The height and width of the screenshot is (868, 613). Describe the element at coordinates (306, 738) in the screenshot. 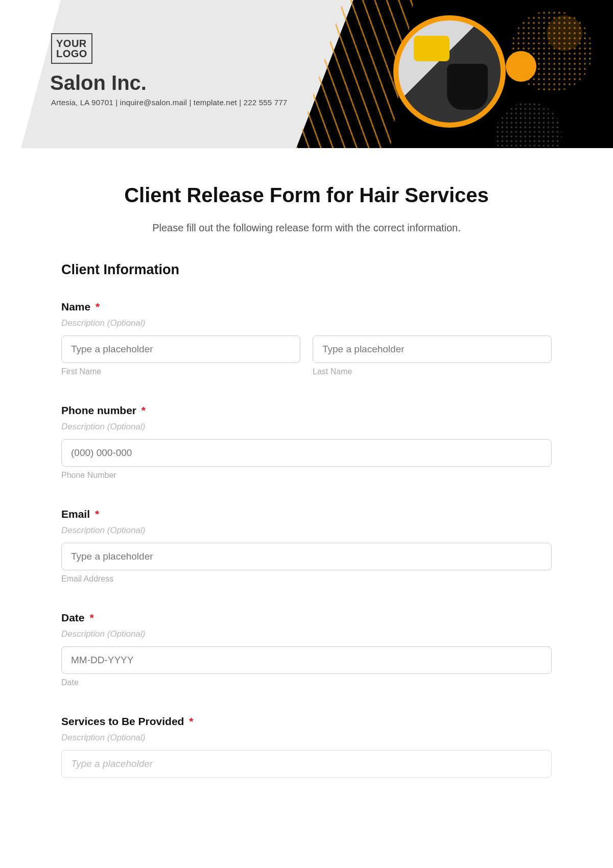

I see `desc-services: Description (Optional)` at that location.